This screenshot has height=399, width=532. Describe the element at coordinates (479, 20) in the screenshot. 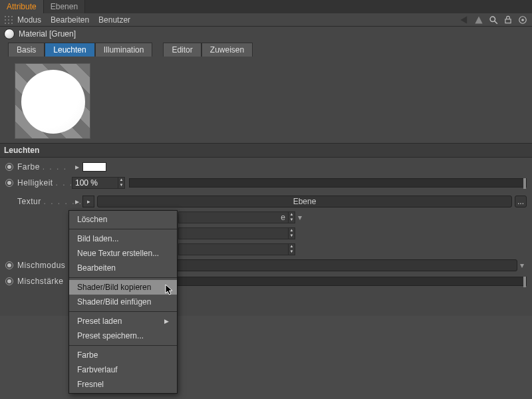

I see `nav-up-icon` at that location.